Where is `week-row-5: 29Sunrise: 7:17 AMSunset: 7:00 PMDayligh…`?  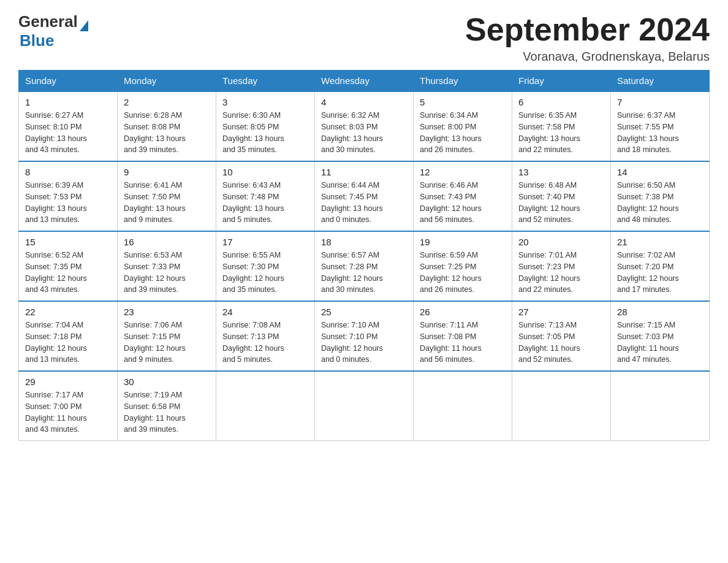 week-row-5: 29Sunrise: 7:17 AMSunset: 7:00 PMDayligh… is located at coordinates (364, 406).